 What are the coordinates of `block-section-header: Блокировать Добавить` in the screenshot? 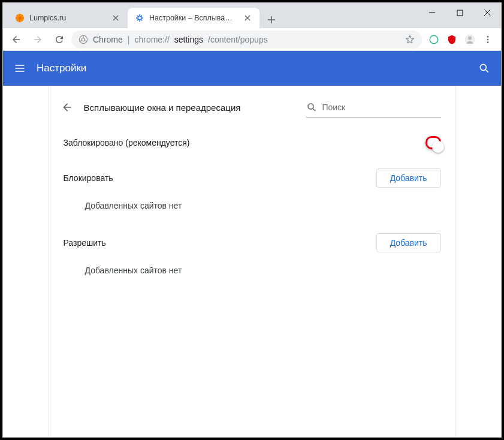 It's located at (252, 176).